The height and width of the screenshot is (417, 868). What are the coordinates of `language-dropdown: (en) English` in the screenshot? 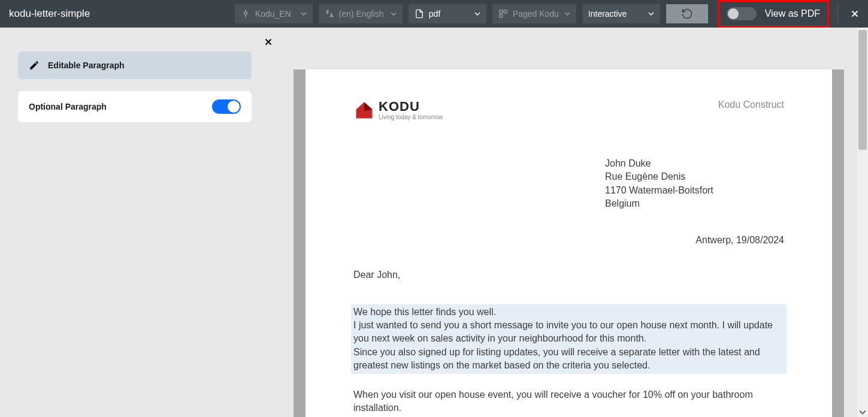 It's located at (361, 14).